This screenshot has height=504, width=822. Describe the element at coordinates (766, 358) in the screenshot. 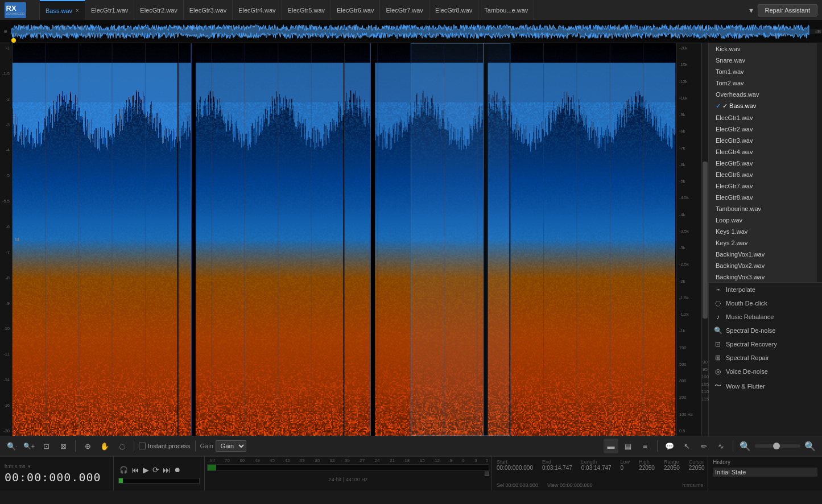

I see `module-spectralrepair: ⊞Spectral Repair` at that location.